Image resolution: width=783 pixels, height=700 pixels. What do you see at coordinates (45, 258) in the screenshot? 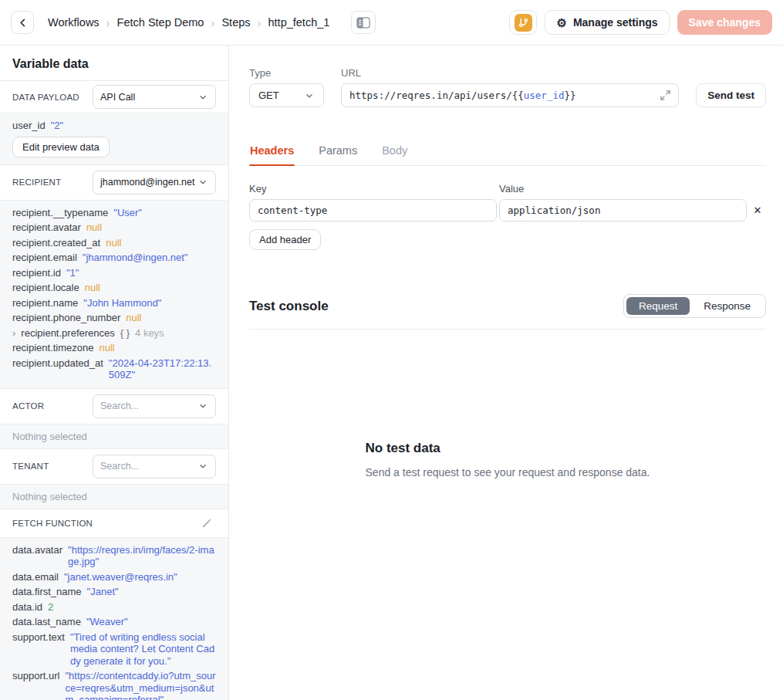
I see `variable-key: recipient.email` at bounding box center [45, 258].